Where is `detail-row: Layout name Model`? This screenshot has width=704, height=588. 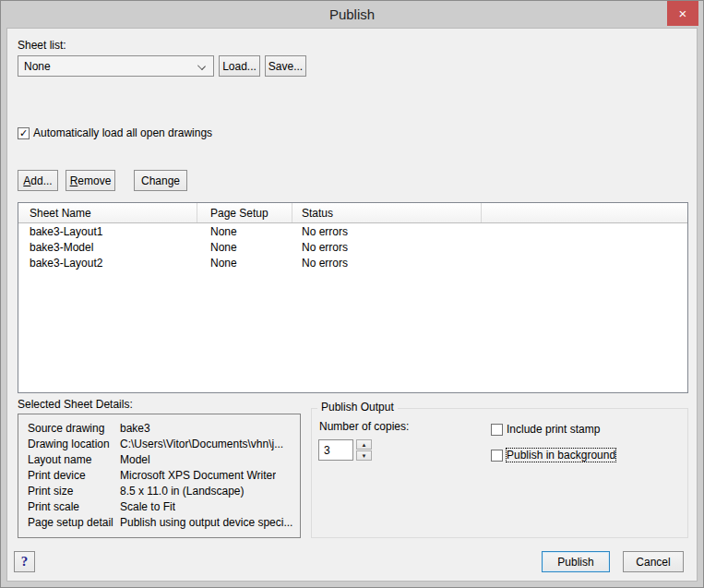
detail-row: Layout name Model is located at coordinates (159, 460).